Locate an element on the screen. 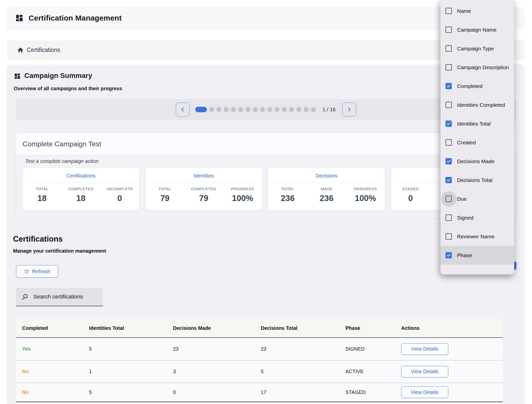  refresh-label: Refresh is located at coordinates (41, 271).